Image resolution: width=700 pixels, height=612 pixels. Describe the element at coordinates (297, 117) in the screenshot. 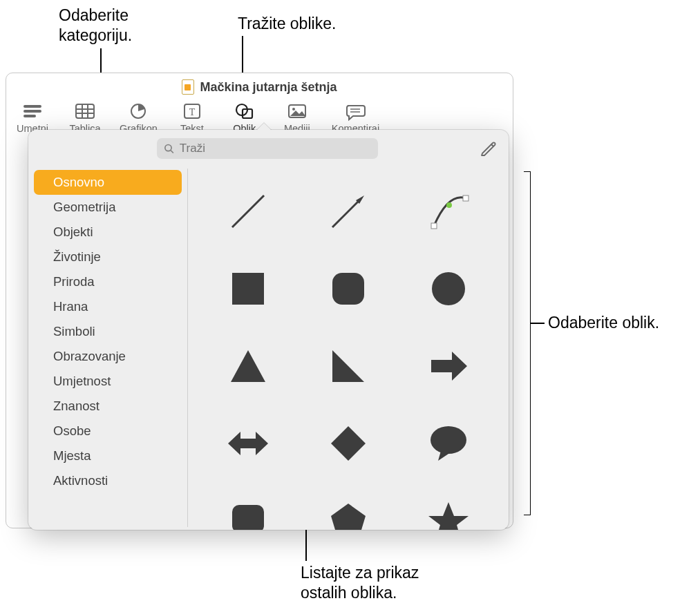

I see `toolbar-media: Mediji` at that location.